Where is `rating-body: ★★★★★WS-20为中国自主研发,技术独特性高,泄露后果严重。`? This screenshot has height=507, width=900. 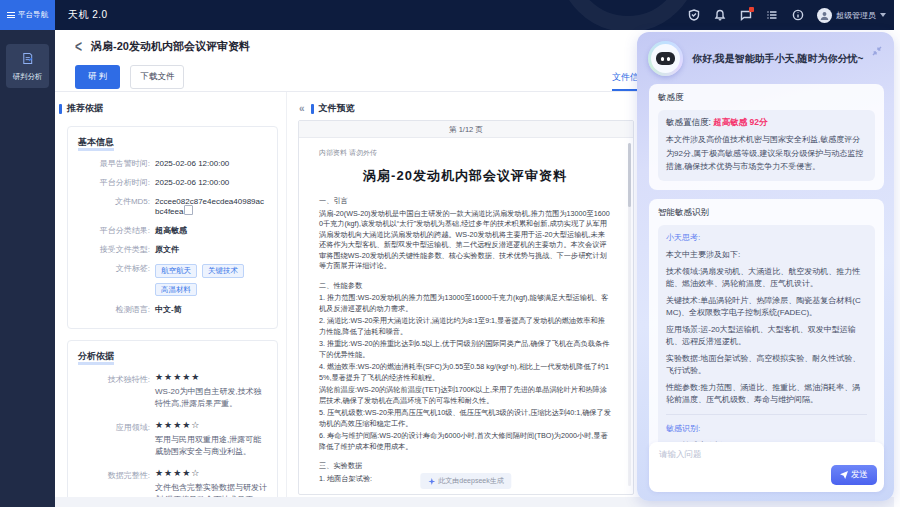
rating-body: ★★★★★WS-20为中国自主研发,技术独特性高,泄露后果严重。 is located at coordinates (211, 392).